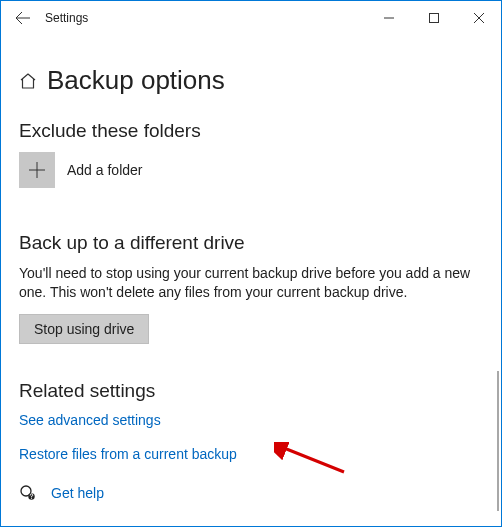  Describe the element at coordinates (251, 283) in the screenshot. I see `backup-description: You'll need to stop using your current b…` at that location.